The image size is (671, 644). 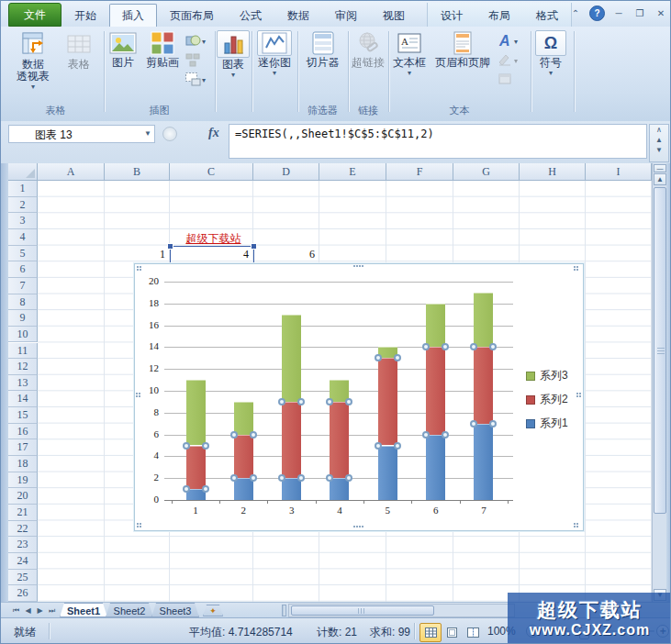 What do you see at coordinates (340, 440) in the screenshot?
I see `bar-系列2-cat4` at bounding box center [340, 440].